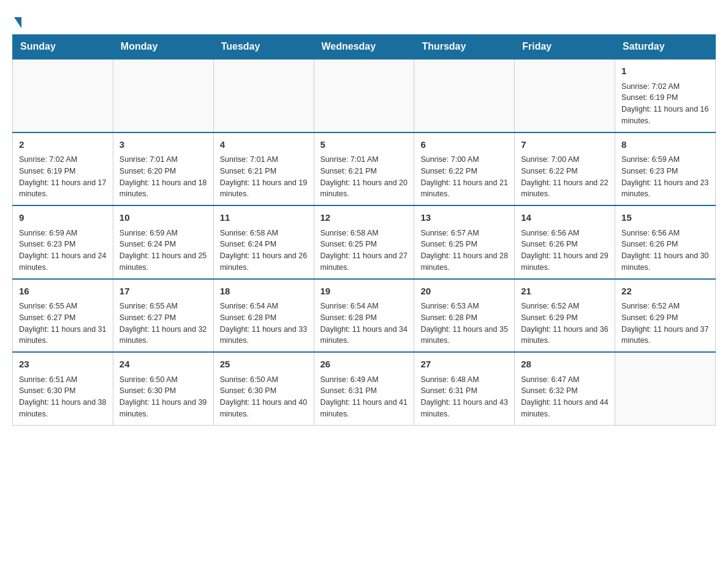 The height and width of the screenshot is (563, 728). I want to click on day-info-line: Daylight: 11 hours and 32 minutes., so click(163, 335).